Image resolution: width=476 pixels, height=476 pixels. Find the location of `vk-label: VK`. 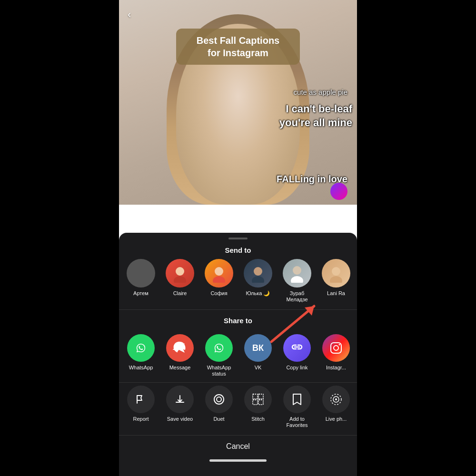

vk-label: VK is located at coordinates (258, 367).